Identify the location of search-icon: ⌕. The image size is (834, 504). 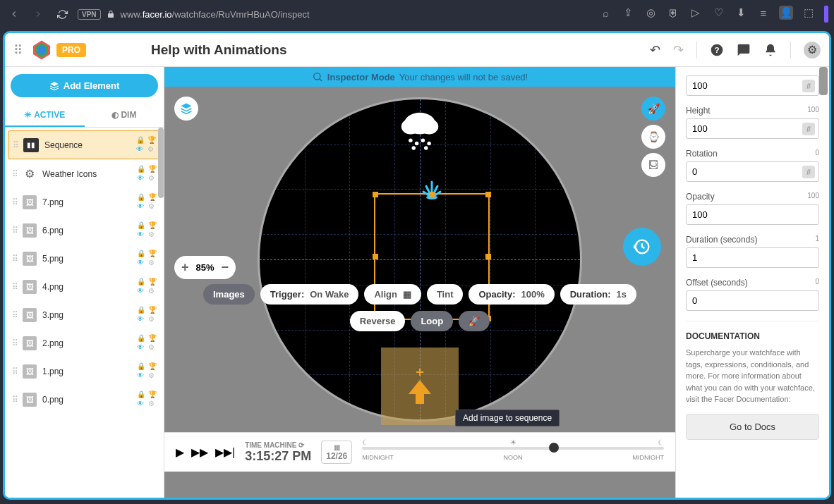
(605, 13).